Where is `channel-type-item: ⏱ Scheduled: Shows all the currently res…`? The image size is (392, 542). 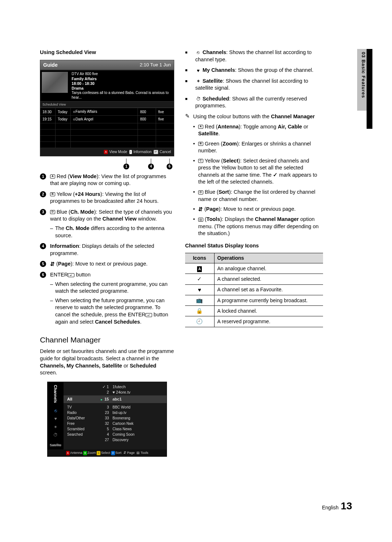 channel-type-item: ⏱ Scheduled: Shows all the currently res… is located at coordinates (254, 102).